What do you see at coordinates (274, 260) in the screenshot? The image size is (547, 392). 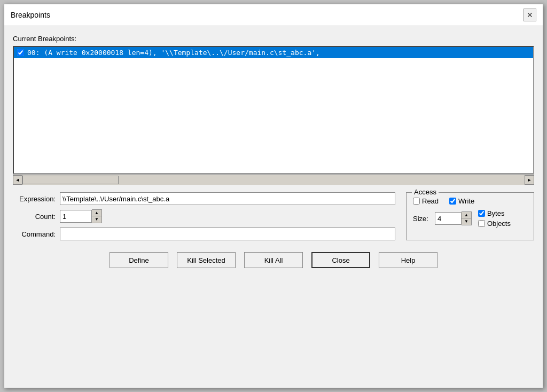 I see `kill-all-button: Kill All` at bounding box center [274, 260].